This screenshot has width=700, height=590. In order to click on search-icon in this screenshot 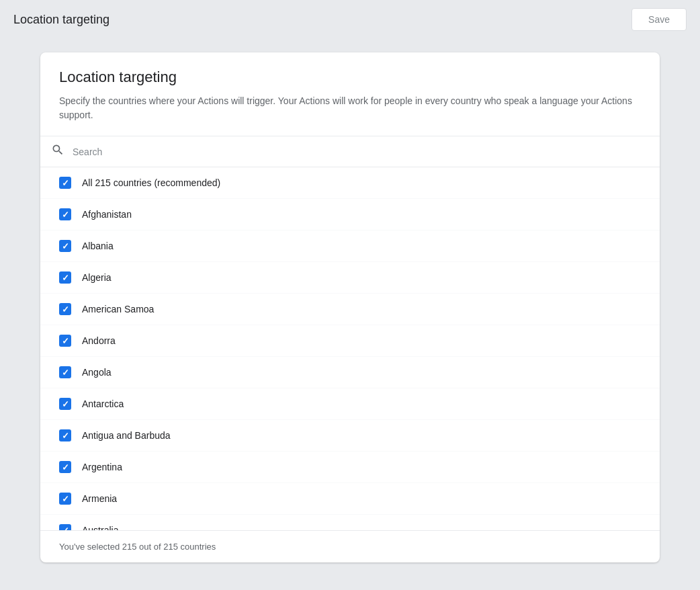, I will do `click(58, 152)`.